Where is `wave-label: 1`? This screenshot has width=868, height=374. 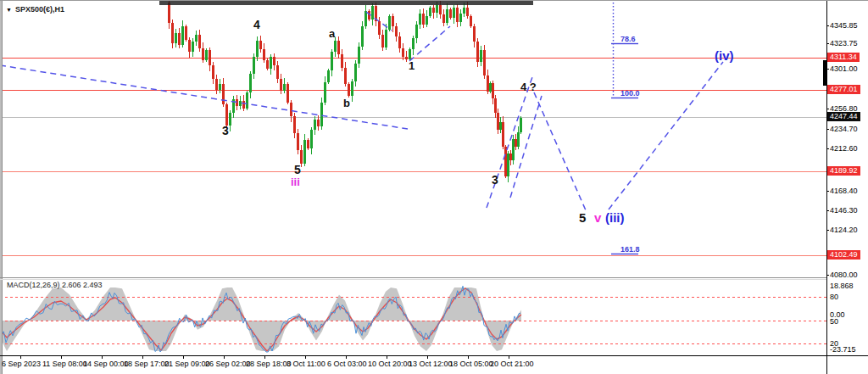 wave-label: 1 is located at coordinates (412, 66).